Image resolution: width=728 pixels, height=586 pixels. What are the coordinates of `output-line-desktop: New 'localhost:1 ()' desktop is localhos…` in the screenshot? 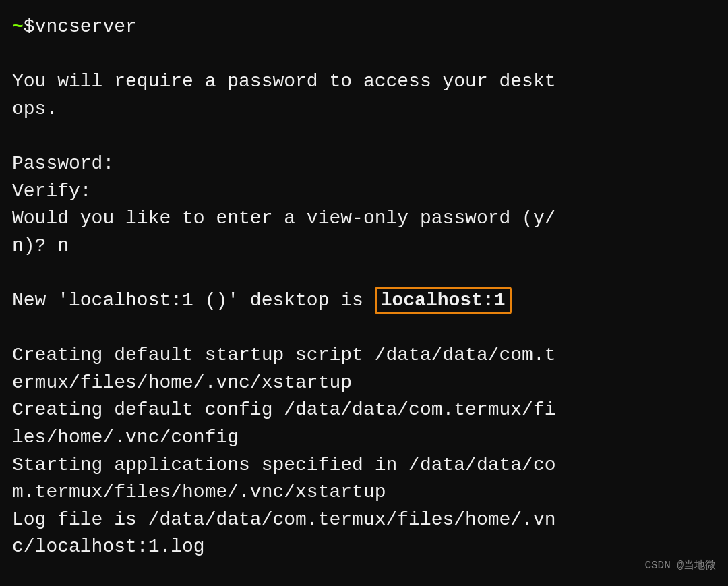 It's located at (364, 301).